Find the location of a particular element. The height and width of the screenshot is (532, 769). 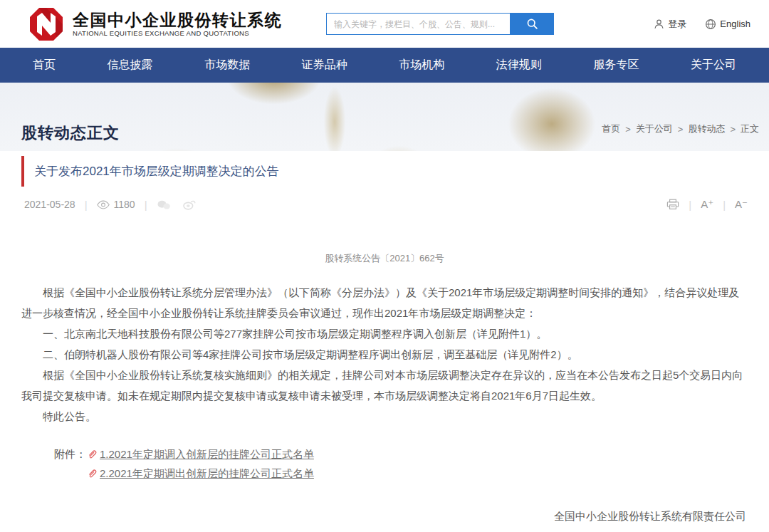

user-icon is located at coordinates (659, 24).